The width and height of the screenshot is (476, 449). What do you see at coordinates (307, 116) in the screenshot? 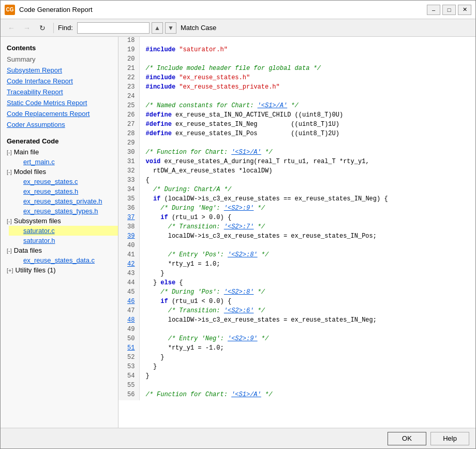
I see `code-line-content: #define ex_reuse_sta_IN_NO_ACTIVE_CHILD …` at bounding box center [307, 116].